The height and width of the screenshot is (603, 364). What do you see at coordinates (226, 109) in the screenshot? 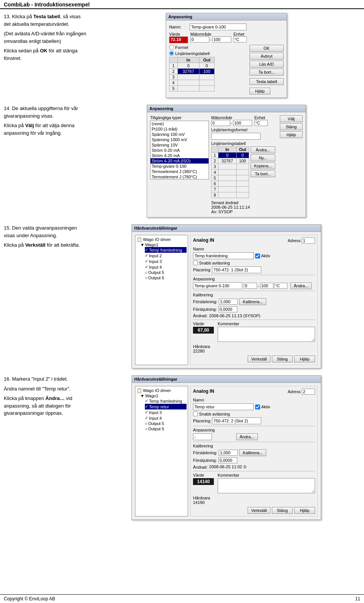
I see `dialog-titlebar-14: Anpassning` at bounding box center [226, 109].